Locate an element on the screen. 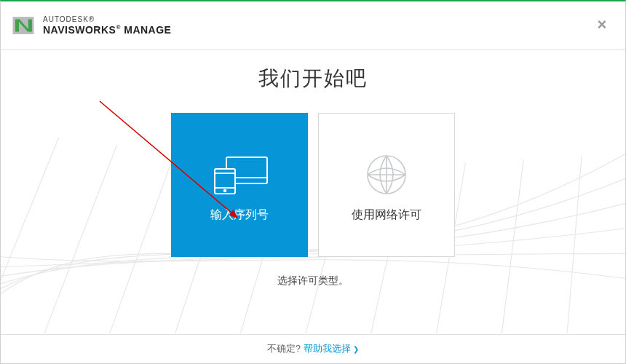 The height and width of the screenshot is (364, 626). network-license-tile: 使用网络许可 is located at coordinates (387, 185).